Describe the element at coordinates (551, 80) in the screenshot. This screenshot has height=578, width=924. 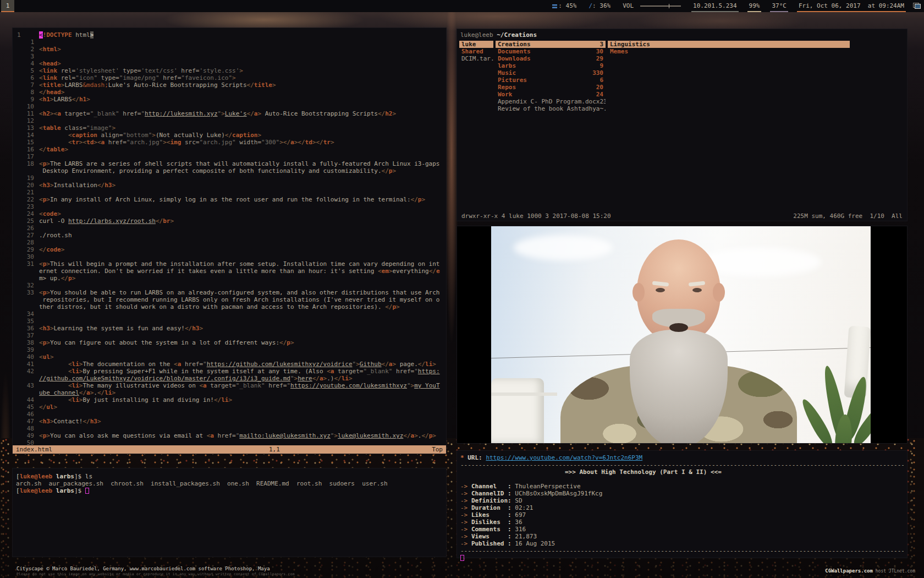
I see `ranger-directory-entry: Pictures6` at that location.